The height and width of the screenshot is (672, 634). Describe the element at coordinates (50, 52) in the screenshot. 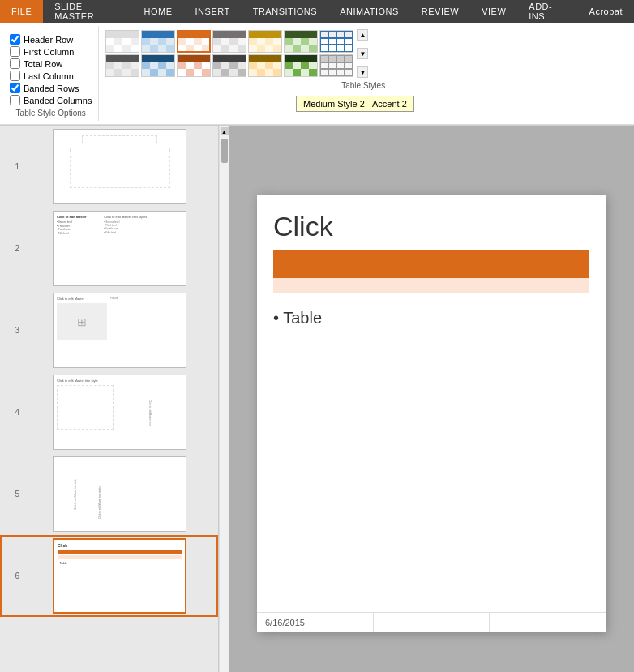

I see `first-column-option: First Column` at that location.